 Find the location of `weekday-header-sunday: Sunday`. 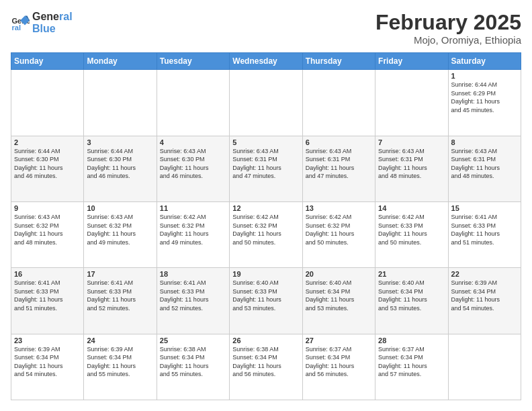

weekday-header-sunday: Sunday is located at coordinates (48, 62).